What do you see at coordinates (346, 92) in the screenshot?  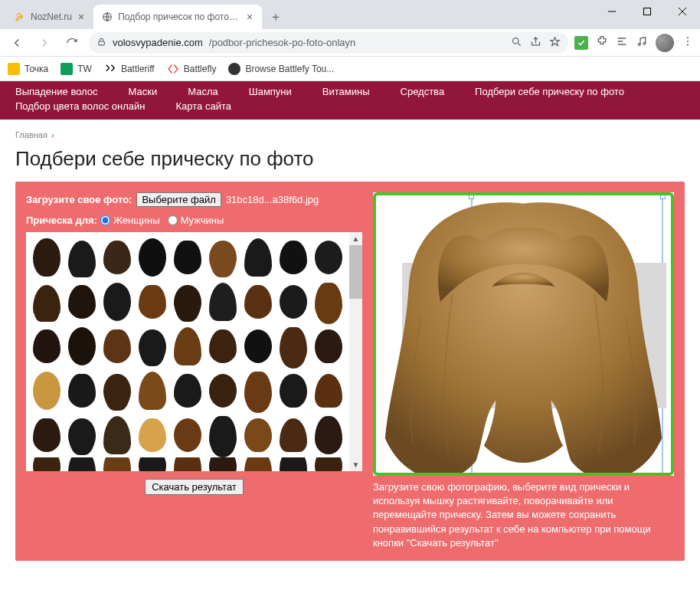 I see `nav-link: Витамины` at bounding box center [346, 92].